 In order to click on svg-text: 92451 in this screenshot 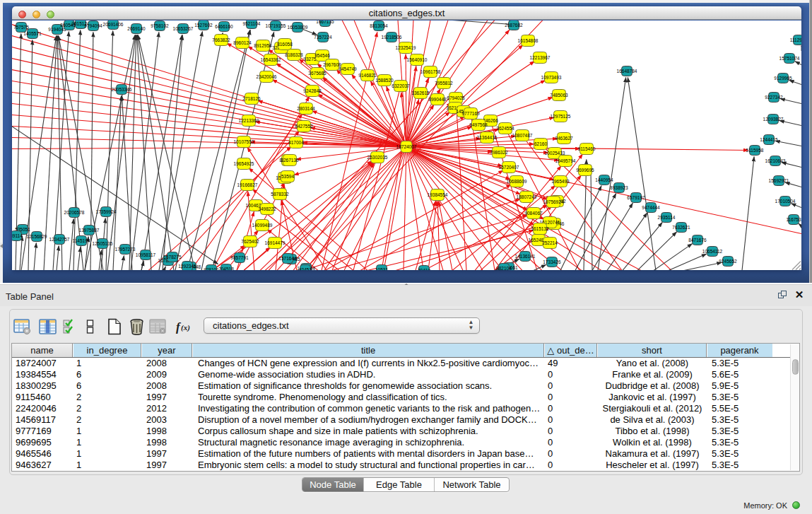, I will do `click(305, 269)`.